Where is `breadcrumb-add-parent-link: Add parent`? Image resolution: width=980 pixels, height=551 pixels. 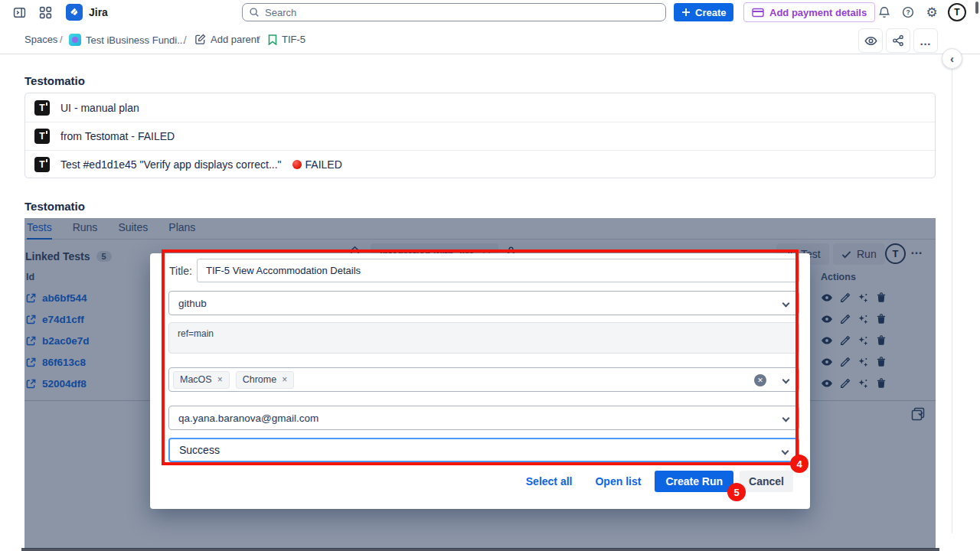
breadcrumb-add-parent-link: Add parent is located at coordinates (227, 40).